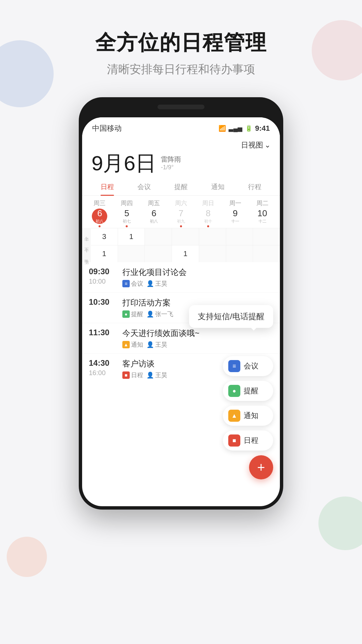 The height and width of the screenshot is (644, 362). I want to click on schedule-time-4: 14:30 16:00, so click(104, 369).